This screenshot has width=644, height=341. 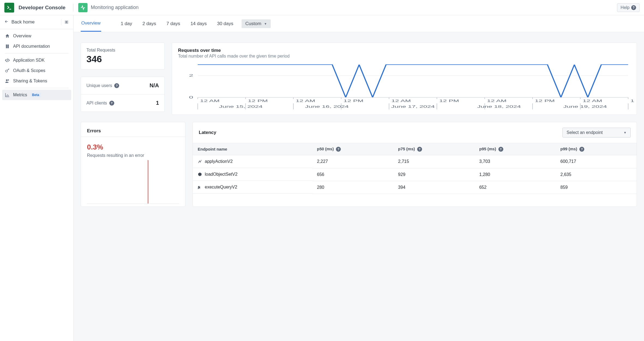 What do you see at coordinates (415, 187) in the screenshot?
I see `table-row: fxexecuteQueryV2 280 394 652 859` at bounding box center [415, 187].